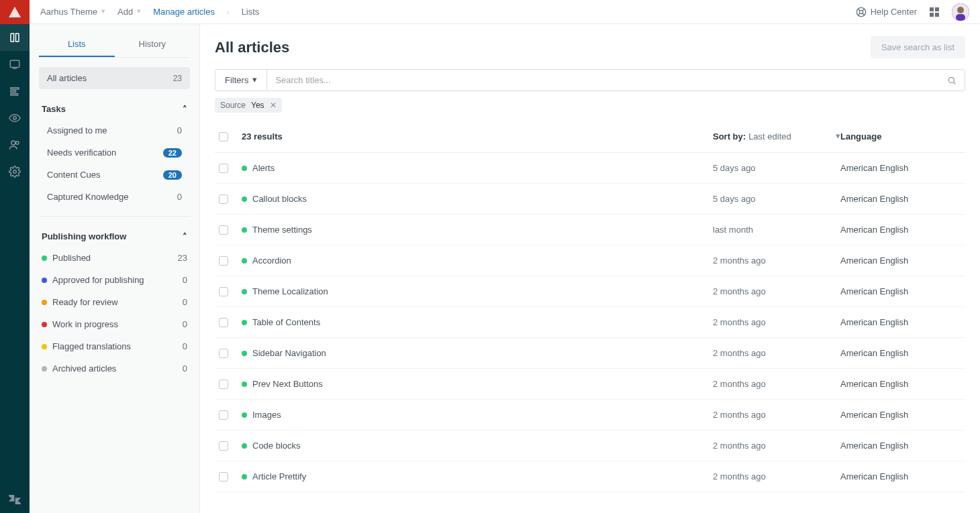 The height and width of the screenshot is (513, 980). Describe the element at coordinates (15, 12) in the screenshot. I see `brand-logo` at that location.